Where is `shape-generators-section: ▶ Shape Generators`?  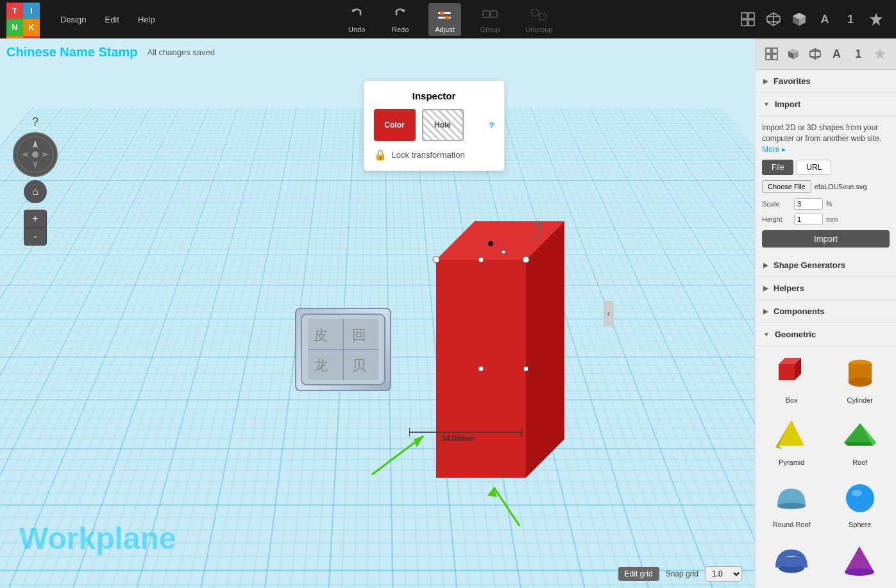 shape-generators-section: ▶ Shape Generators is located at coordinates (826, 265).